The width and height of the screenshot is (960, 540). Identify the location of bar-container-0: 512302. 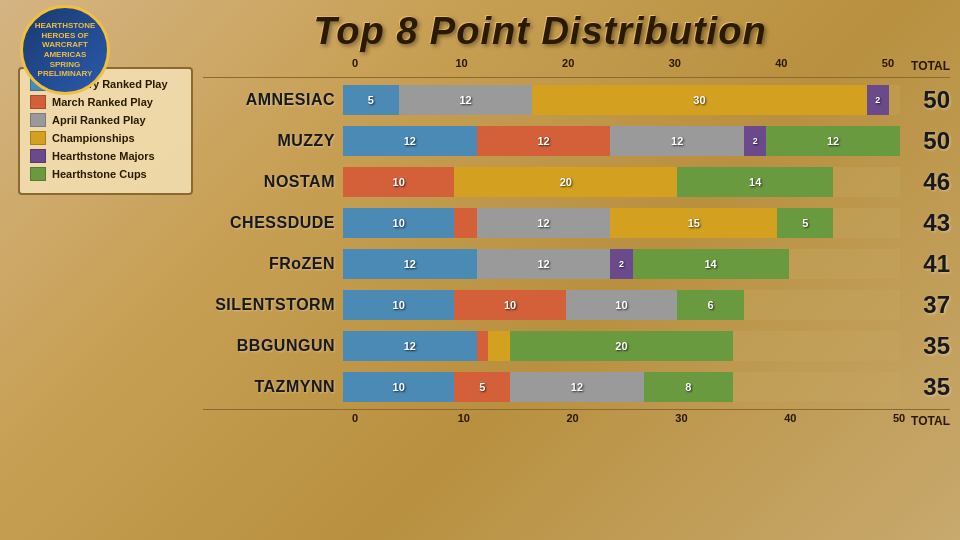
(622, 100).